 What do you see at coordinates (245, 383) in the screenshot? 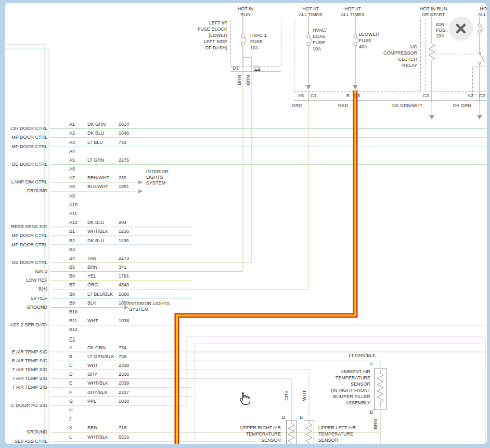
I see `pin-row-E: EWHT/BLK2339` at bounding box center [245, 383].